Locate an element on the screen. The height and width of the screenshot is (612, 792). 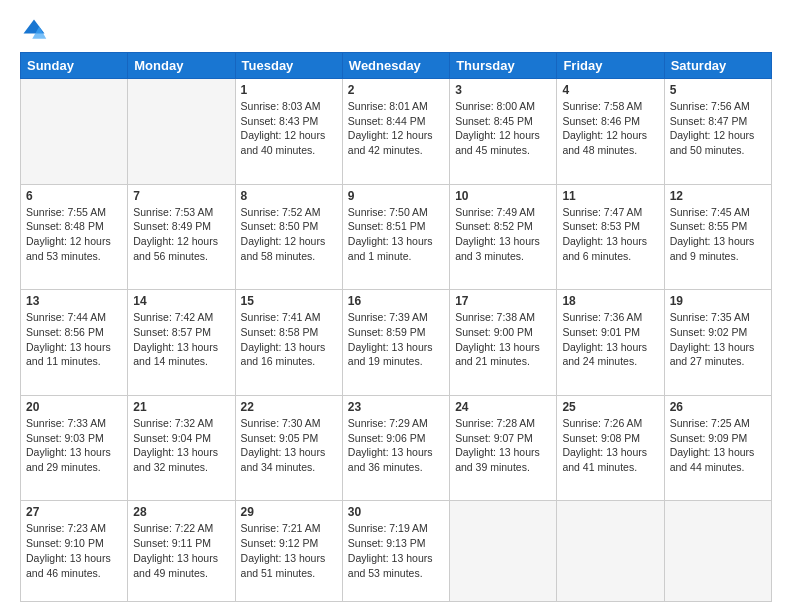
calendar-day-cell: 13Sunrise: 7:44 AM Sunset: 8:56 PM Dayli… is located at coordinates (74, 343).